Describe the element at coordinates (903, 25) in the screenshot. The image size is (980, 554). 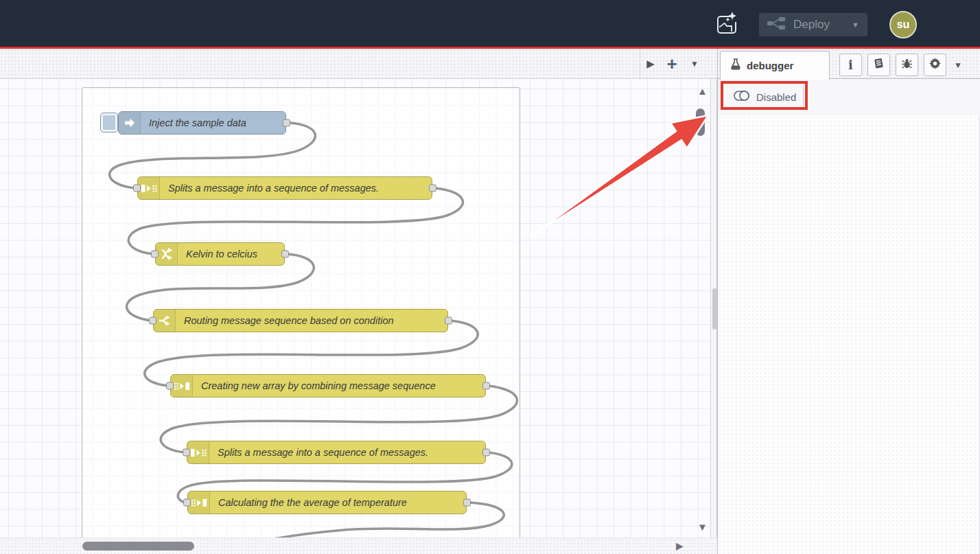
I see `user-avatar: su` at that location.